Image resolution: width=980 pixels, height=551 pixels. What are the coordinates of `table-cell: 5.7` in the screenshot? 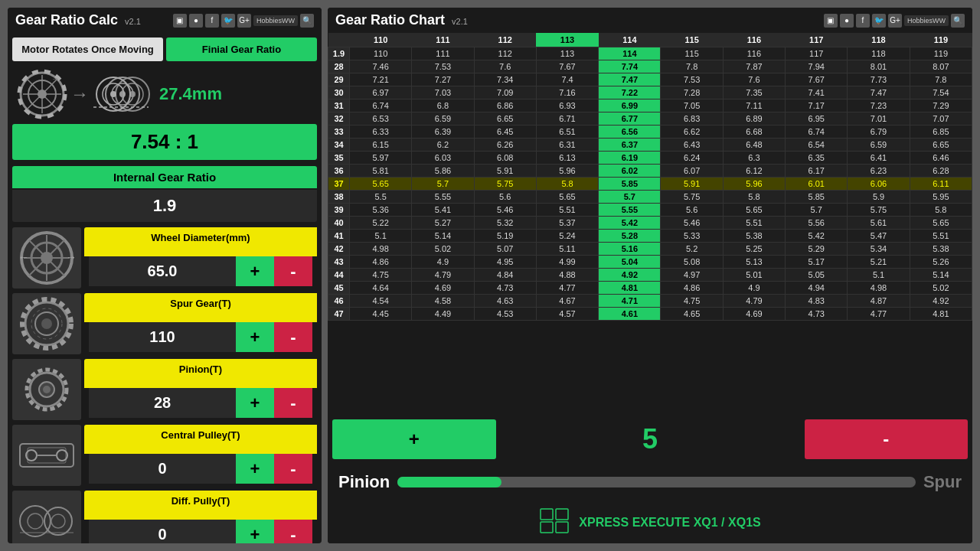 It's located at (816, 210).